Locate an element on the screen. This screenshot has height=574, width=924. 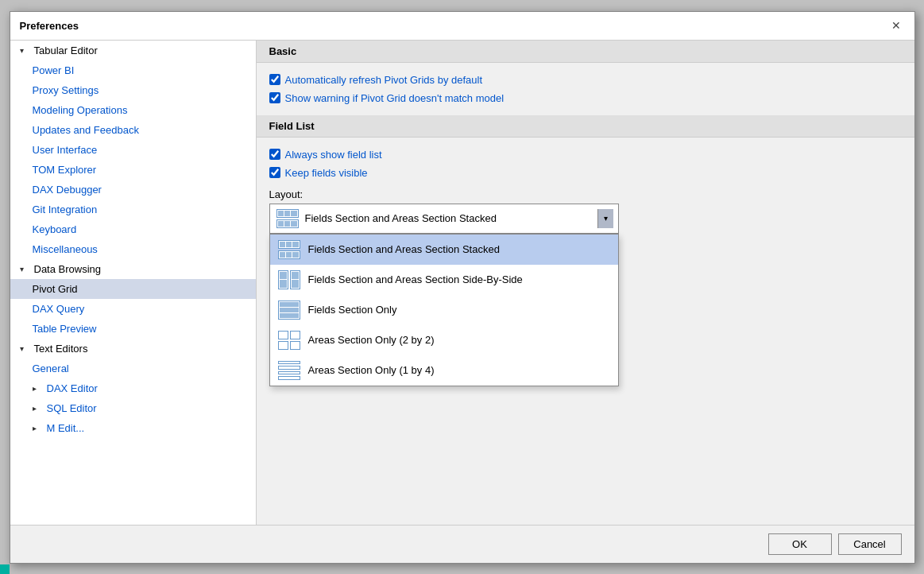
option-icon-stacked is located at coordinates (289, 250).